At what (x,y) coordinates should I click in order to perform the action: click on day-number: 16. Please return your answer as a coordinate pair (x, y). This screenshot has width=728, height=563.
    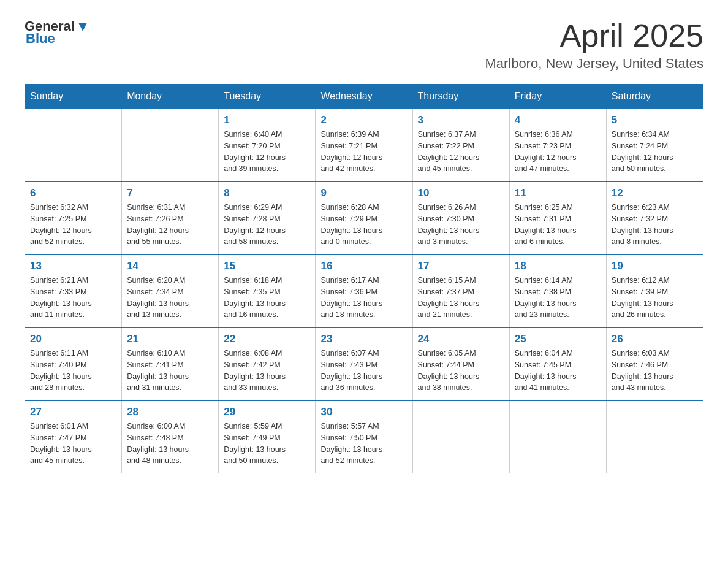
    Looking at the image, I should click on (364, 266).